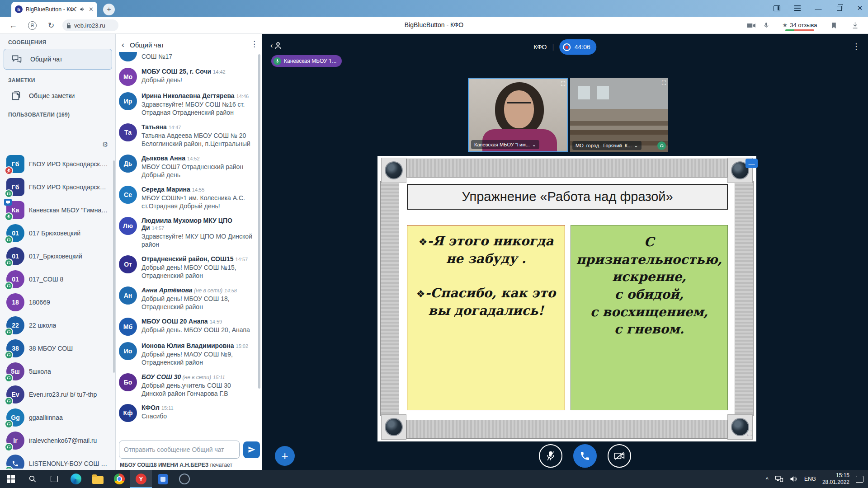 This screenshot has height=488, width=868. Describe the element at coordinates (607, 145) in the screenshot. I see `video-name-dropdown: МО_город_ Горячий_К... ⌄` at that location.